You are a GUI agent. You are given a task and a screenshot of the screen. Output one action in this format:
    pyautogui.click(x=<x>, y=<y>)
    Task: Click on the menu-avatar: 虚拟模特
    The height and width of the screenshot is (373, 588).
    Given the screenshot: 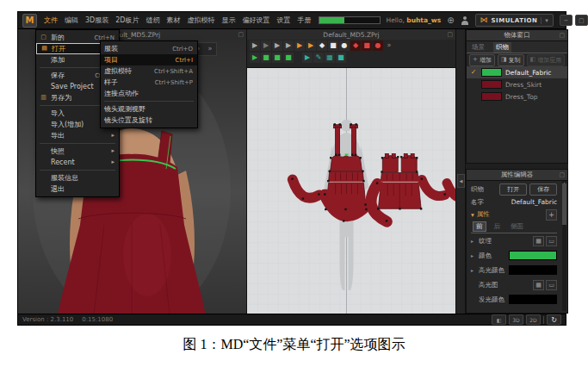 What is the action you would take?
    pyautogui.click(x=201, y=21)
    